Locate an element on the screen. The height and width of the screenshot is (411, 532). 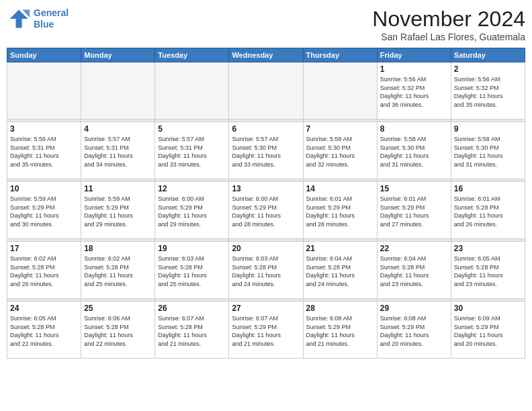
calendar-cell: 19Sunrise: 6:03 AM Sunset: 5:28 PM Dayli… is located at coordinates (192, 270).